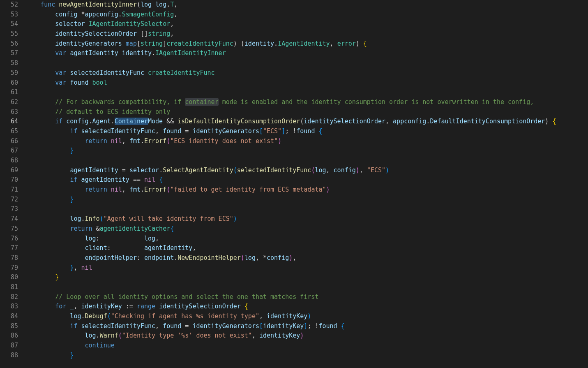 The height and width of the screenshot is (368, 588). Describe the element at coordinates (9, 356) in the screenshot. I see `line-number: 88` at that location.